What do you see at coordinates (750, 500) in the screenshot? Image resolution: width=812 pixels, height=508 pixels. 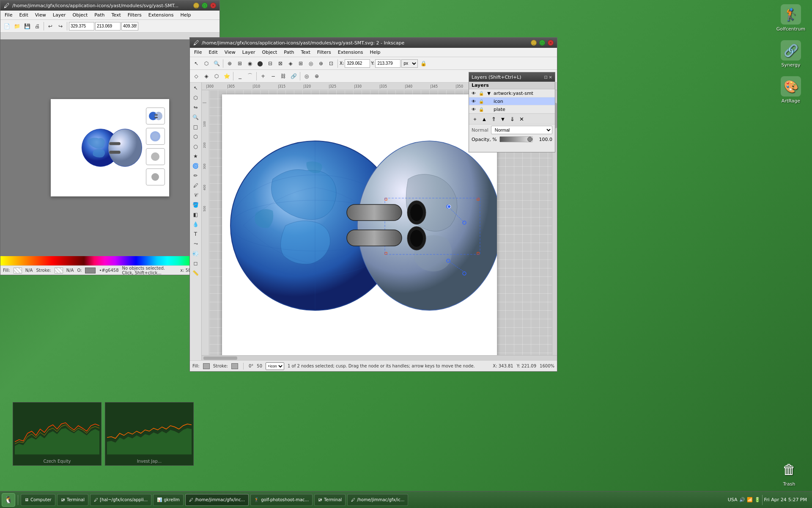 I see `systray-network: 📶` at bounding box center [750, 500].